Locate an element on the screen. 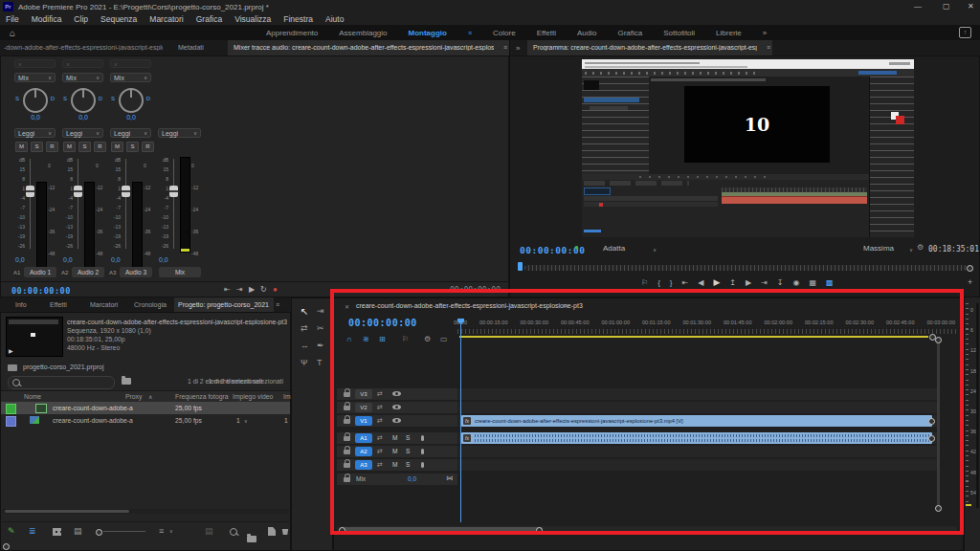 The height and width of the screenshot is (551, 980). keyframe-nav-icon: ⋈ is located at coordinates (450, 478).